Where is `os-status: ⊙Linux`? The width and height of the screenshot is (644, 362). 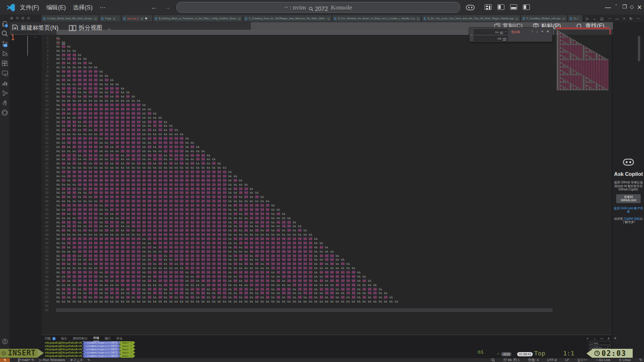
os-status: ⊙Linux is located at coordinates (625, 360).